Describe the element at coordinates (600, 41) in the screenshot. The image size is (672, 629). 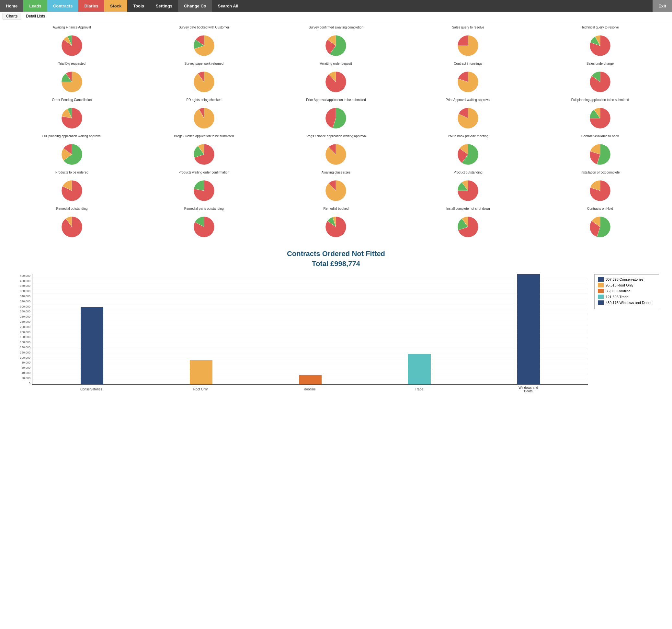
I see `pie-cell: Technical query to resolve` at that location.